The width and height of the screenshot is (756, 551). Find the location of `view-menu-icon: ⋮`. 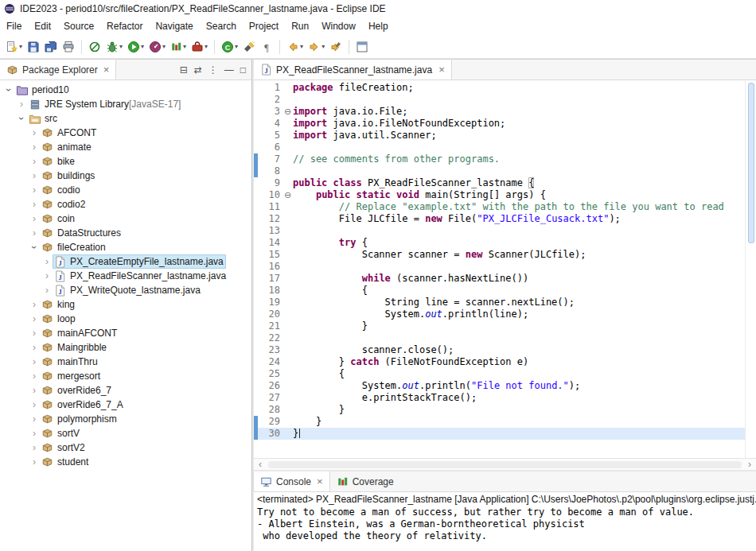

view-menu-icon: ⋮ is located at coordinates (213, 70).